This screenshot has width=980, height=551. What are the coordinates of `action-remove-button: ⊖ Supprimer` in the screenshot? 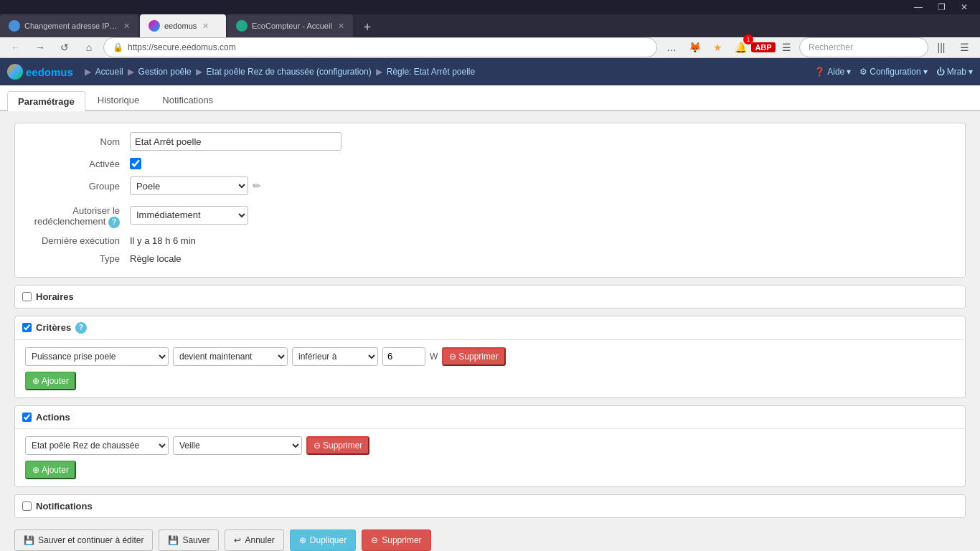 It's located at (338, 446).